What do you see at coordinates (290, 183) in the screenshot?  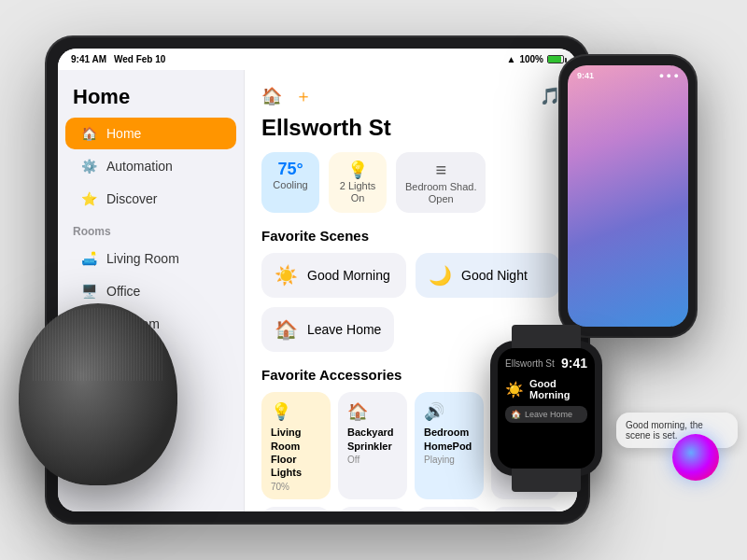 I see `temperature-tile: 75° Cooling` at bounding box center [290, 183].